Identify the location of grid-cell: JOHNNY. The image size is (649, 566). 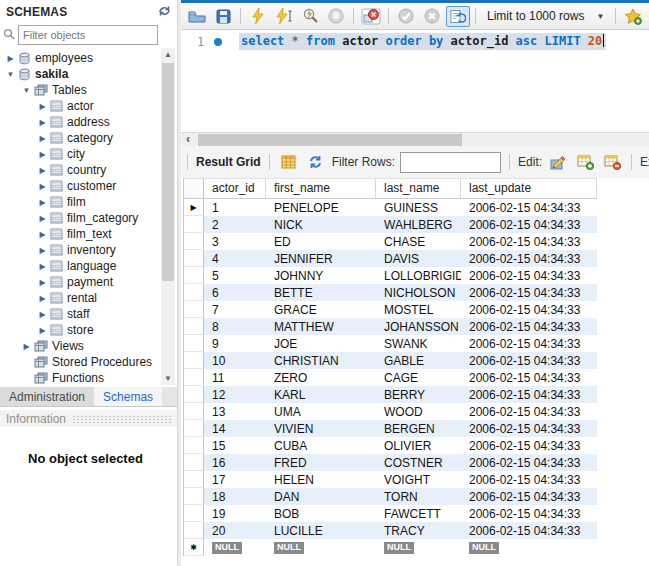
(321, 276).